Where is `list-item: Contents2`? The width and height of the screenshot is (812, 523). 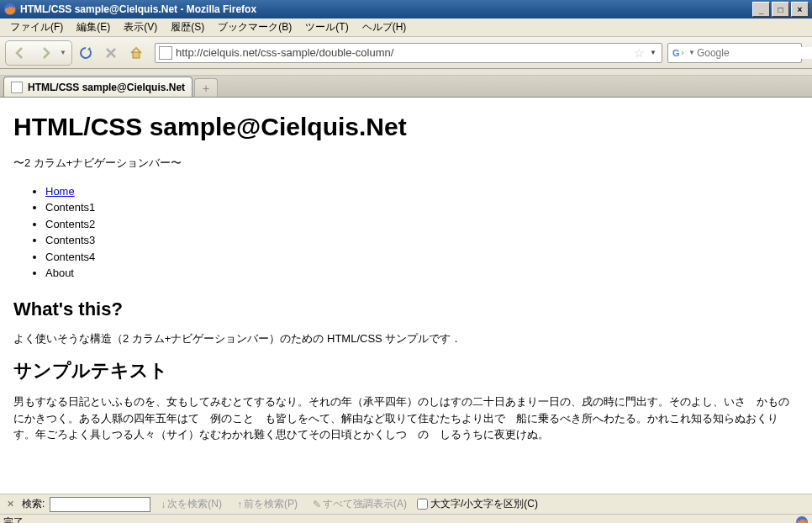
list-item: Contents2 is located at coordinates (422, 225).